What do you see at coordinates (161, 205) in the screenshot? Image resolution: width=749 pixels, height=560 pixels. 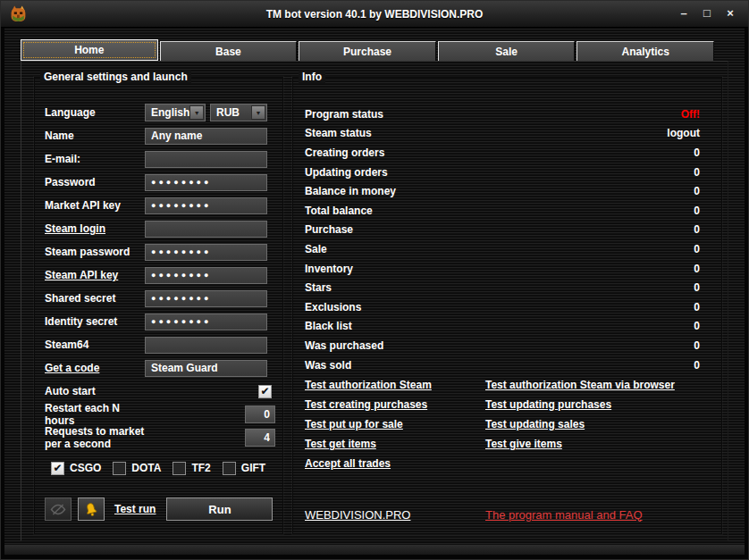 I see `market-api-key-row: Market API key` at bounding box center [161, 205].